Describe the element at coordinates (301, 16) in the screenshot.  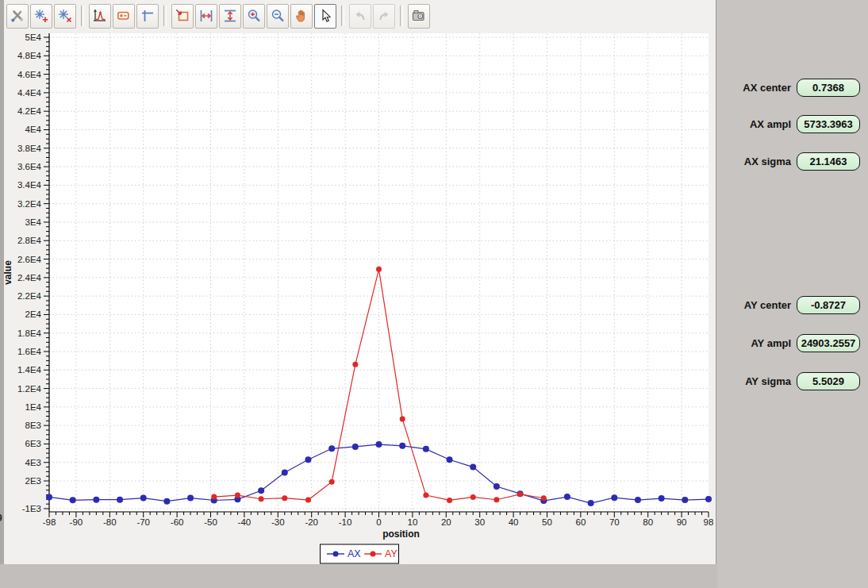
I see `pan-button` at that location.